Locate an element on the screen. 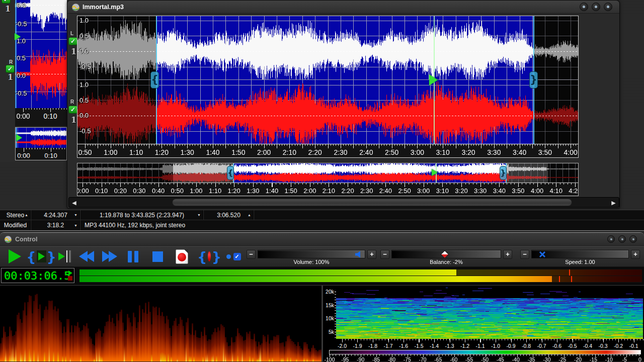 The image size is (644, 362). balance-handle-icon is located at coordinates (445, 254).